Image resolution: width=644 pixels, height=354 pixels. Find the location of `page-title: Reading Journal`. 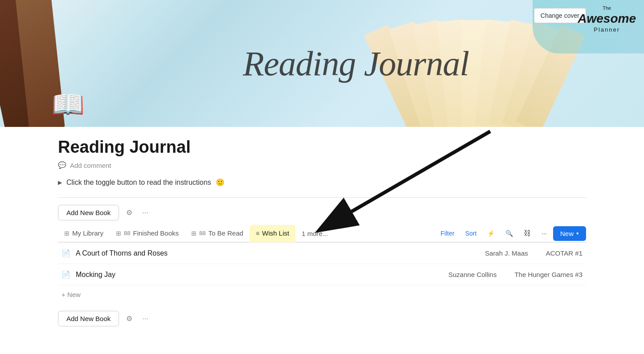

page-title: Reading Journal is located at coordinates (322, 147).